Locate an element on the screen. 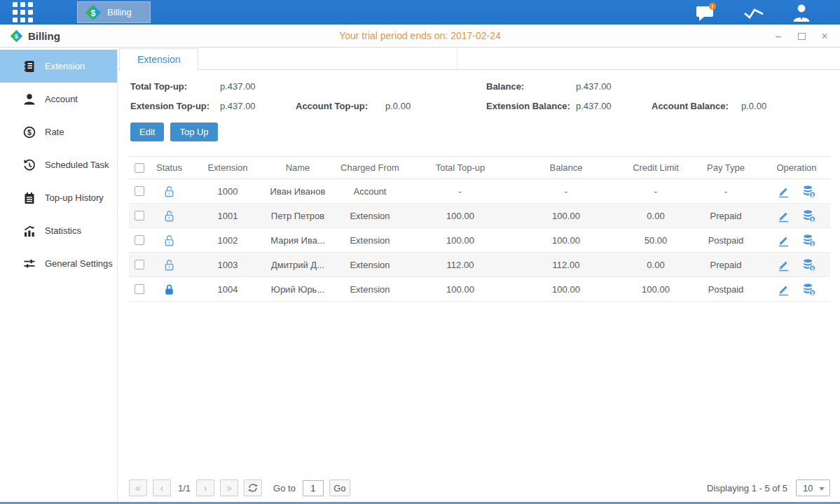  page-size-value: 10 is located at coordinates (808, 489).